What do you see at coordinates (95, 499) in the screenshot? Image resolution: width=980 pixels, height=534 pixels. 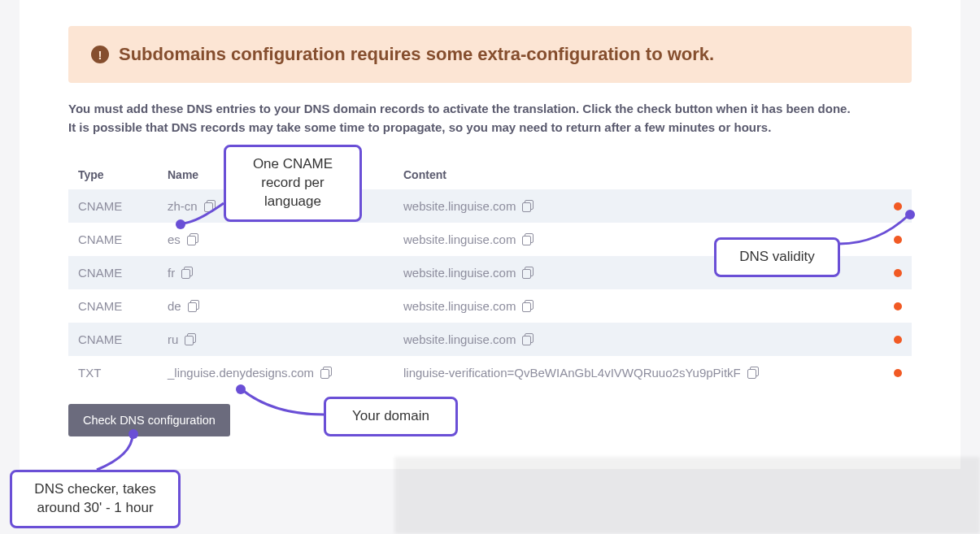 I see `annotation-checker: DNS checker, takes around 30' - 1 hour` at bounding box center [95, 499].